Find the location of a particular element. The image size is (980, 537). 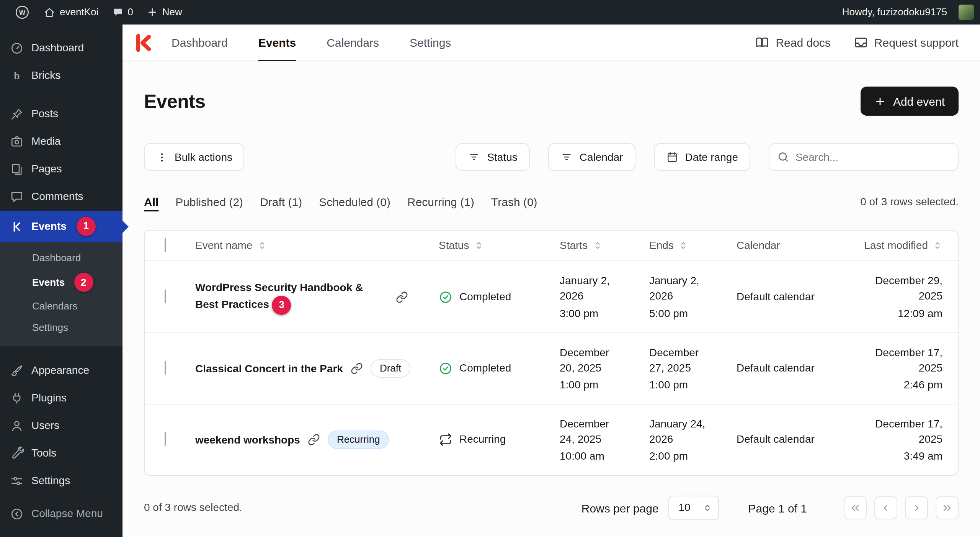

column-header-last-modified: Last modified is located at coordinates (911, 245).